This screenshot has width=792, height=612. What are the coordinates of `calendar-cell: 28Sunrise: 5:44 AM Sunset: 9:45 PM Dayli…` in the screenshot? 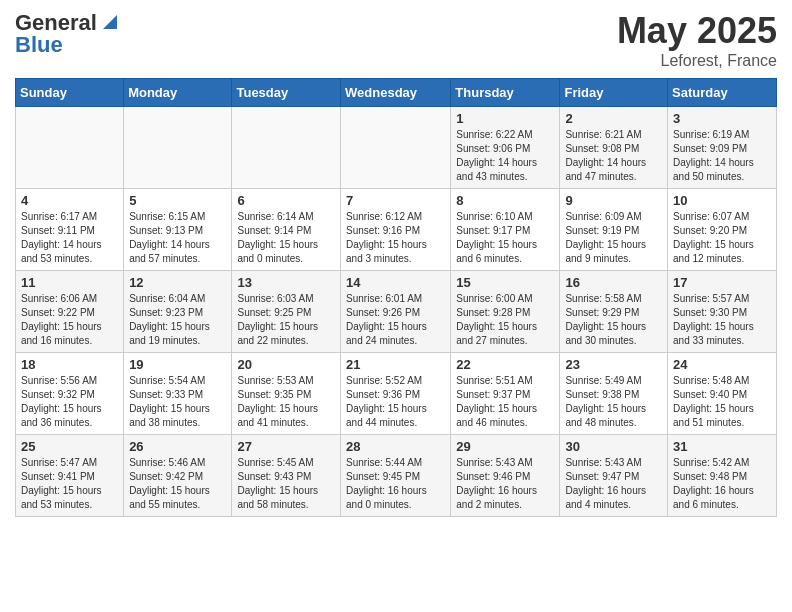 It's located at (396, 476).